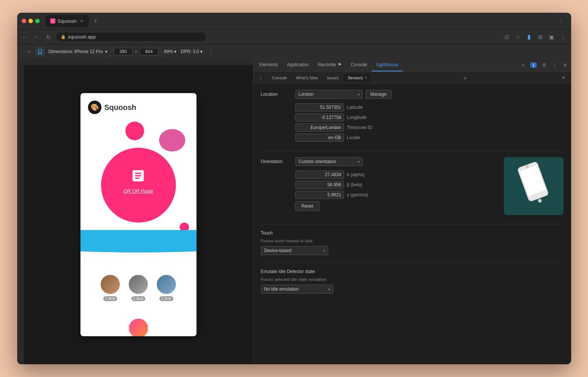  I want to click on sample-size-2: 2.9mb, so click(138, 298).